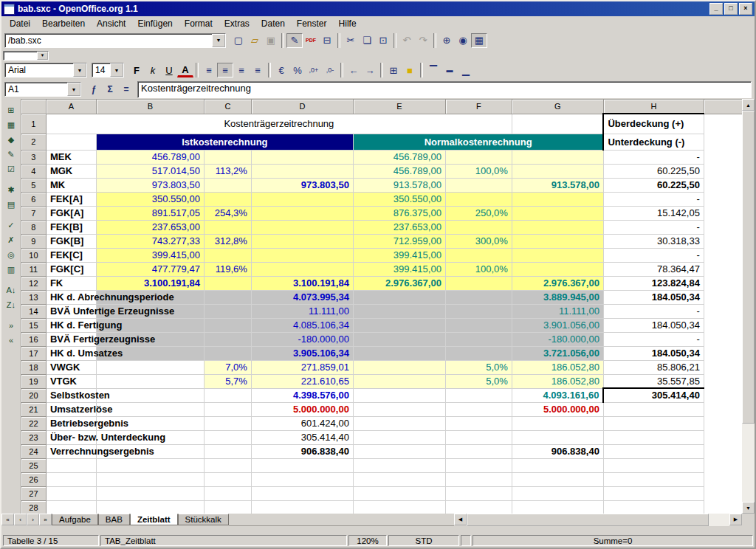 Image resolution: width=756 pixels, height=549 pixels. What do you see at coordinates (114, 519) in the screenshot?
I see `sheet-tab-bab: BAB` at bounding box center [114, 519].